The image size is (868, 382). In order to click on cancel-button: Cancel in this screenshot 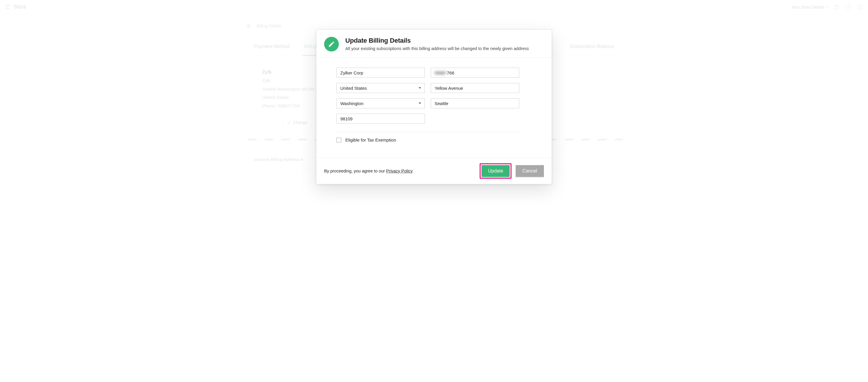, I will do `click(530, 171)`.